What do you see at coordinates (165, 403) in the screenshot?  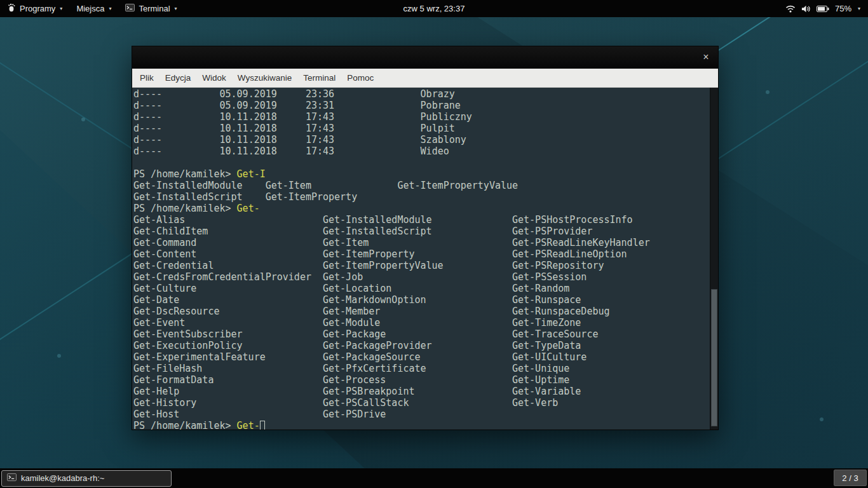 I see `terminal-text: Get-History` at bounding box center [165, 403].